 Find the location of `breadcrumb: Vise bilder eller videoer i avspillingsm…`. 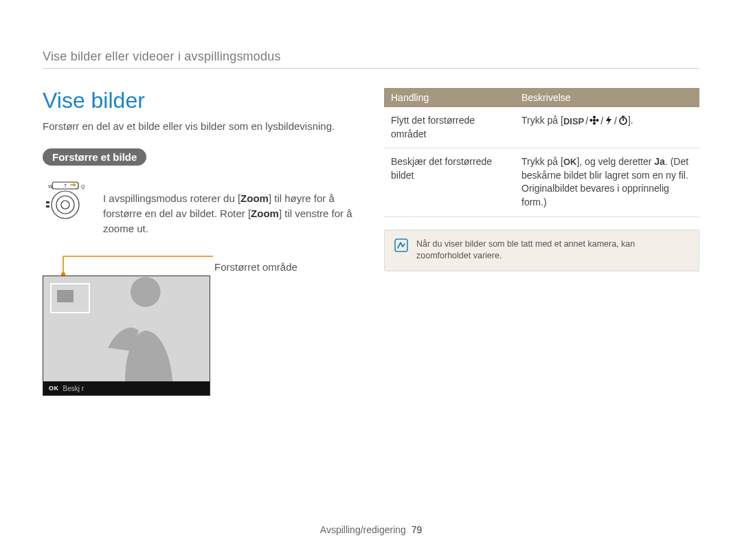

breadcrumb: Vise bilder eller videoer i avspillingsm… is located at coordinates (371, 59).